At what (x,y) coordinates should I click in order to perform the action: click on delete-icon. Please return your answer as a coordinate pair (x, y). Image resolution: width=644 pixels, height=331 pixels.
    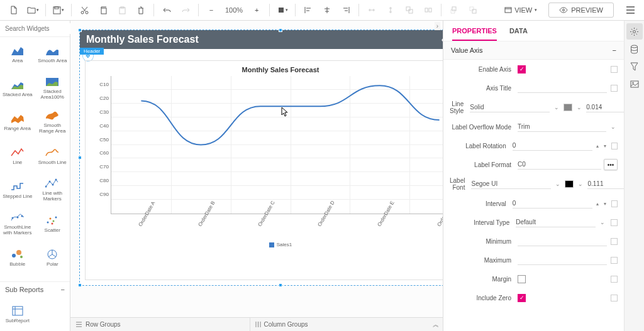
    Looking at the image, I should click on (141, 10).